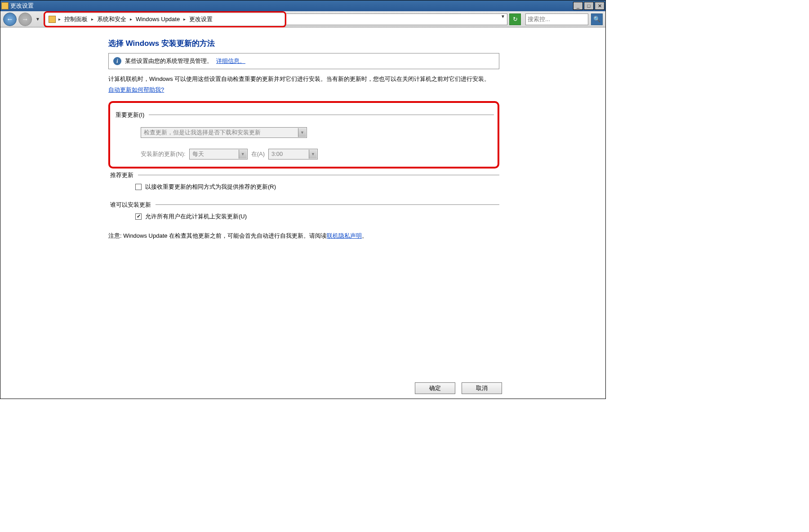 The width and height of the screenshot is (809, 532). I want to click on minimize-button: _, so click(578, 6).